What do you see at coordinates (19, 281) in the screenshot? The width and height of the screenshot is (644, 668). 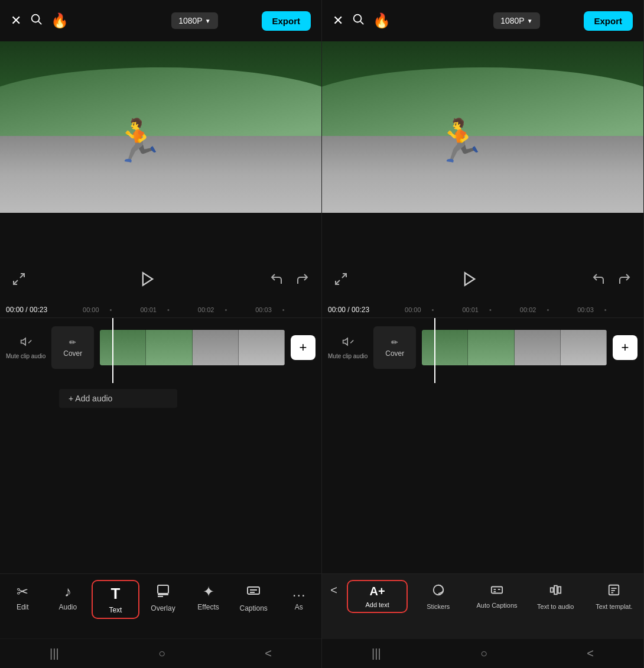 I see `fullscreen-icon` at bounding box center [19, 281].